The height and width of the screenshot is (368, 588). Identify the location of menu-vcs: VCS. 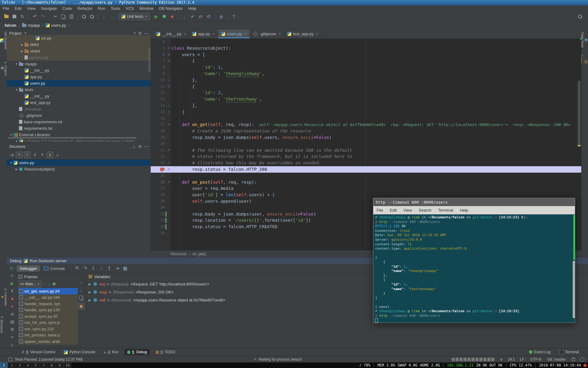
(130, 9).